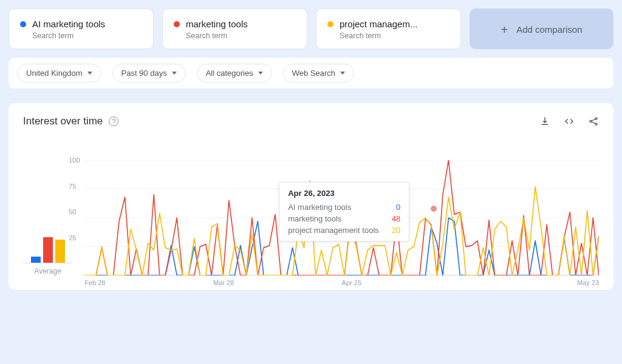  What do you see at coordinates (234, 73) in the screenshot?
I see `category-filter: All categories` at bounding box center [234, 73].